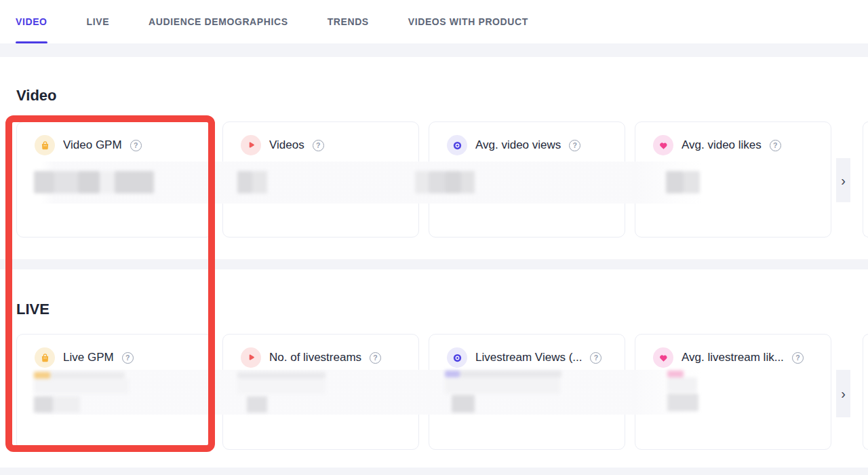 The height and width of the screenshot is (475, 868). What do you see at coordinates (115, 179) in the screenshot?
I see `metric-card-video-gpm: Video GPM ?` at bounding box center [115, 179].